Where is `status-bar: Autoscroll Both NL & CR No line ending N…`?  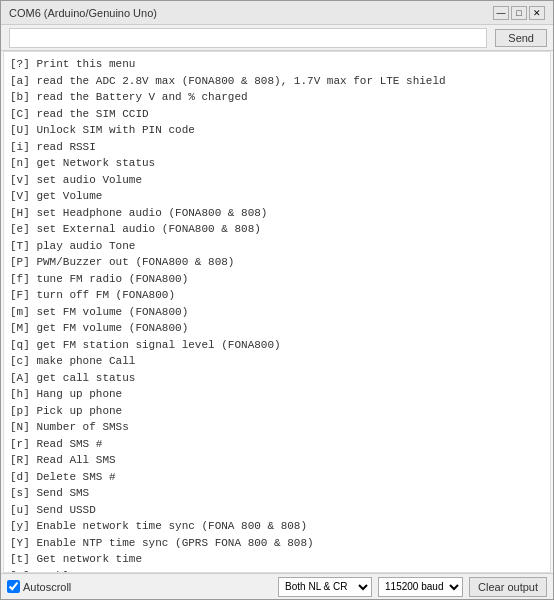
status-bar: Autoscroll Both NL & CR No line ending N… is located at coordinates (277, 586).